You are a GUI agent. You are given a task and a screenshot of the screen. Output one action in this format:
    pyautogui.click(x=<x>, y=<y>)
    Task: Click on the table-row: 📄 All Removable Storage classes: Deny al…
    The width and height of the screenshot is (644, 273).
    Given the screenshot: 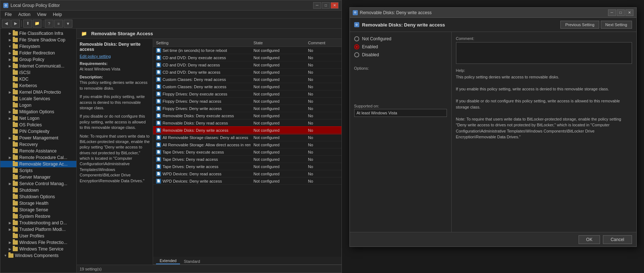 What is the action you would take?
    pyautogui.click(x=247, y=138)
    